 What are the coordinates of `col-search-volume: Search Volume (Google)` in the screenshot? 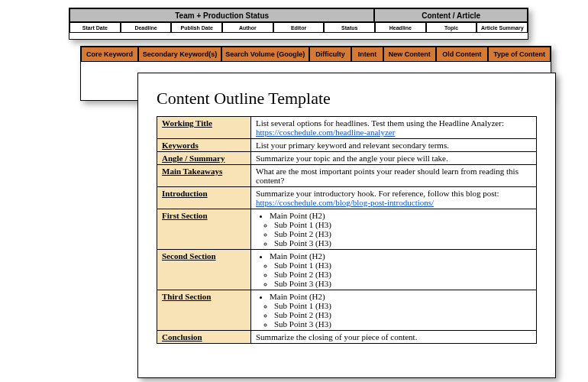 It's located at (266, 54).